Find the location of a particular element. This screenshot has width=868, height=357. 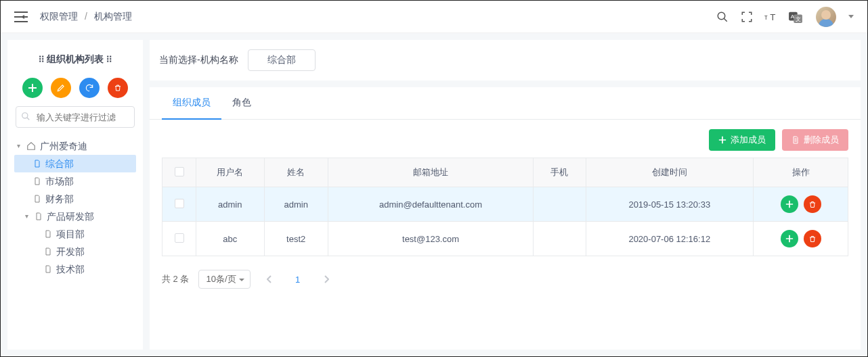

cell-email: admin@defaulttenant.com is located at coordinates (431, 204).